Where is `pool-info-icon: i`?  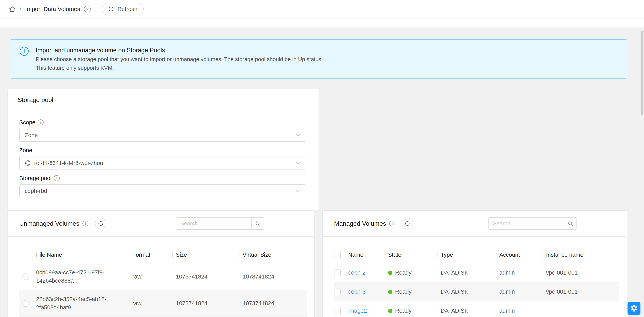
pool-info-icon: i is located at coordinates (57, 178).